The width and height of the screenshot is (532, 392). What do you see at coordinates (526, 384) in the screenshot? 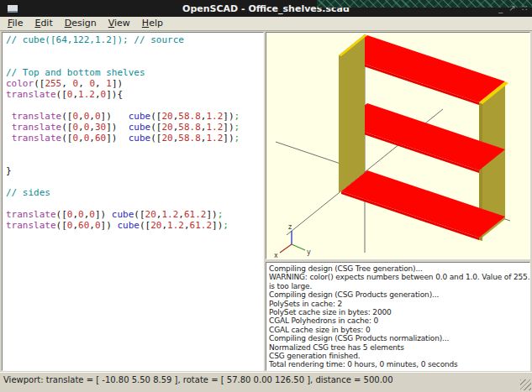
I see `resize-grip-icon` at bounding box center [526, 384].